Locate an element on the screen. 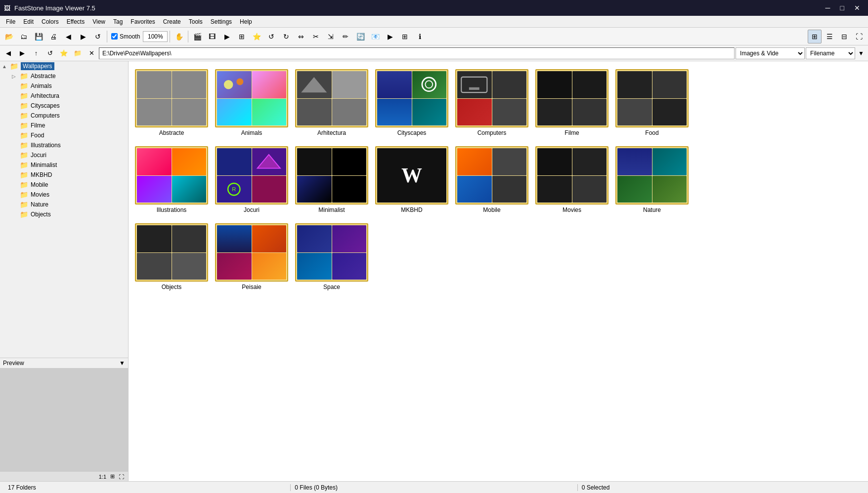 This screenshot has height=493, width=868. tree-item-cityscapes: 📁 Cityscapes is located at coordinates (64, 106).